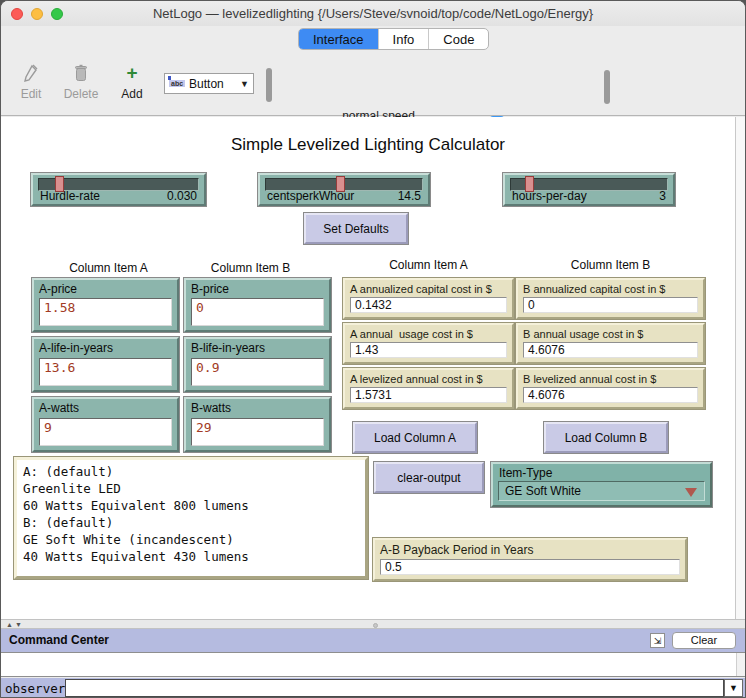  I want to click on edit-button: Edit, so click(31, 82).